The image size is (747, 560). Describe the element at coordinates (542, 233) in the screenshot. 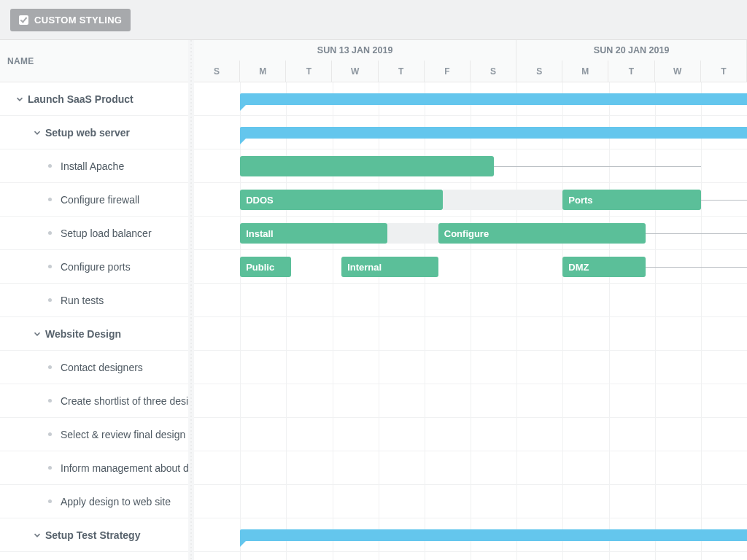

I see `task-bar: Configure` at that location.